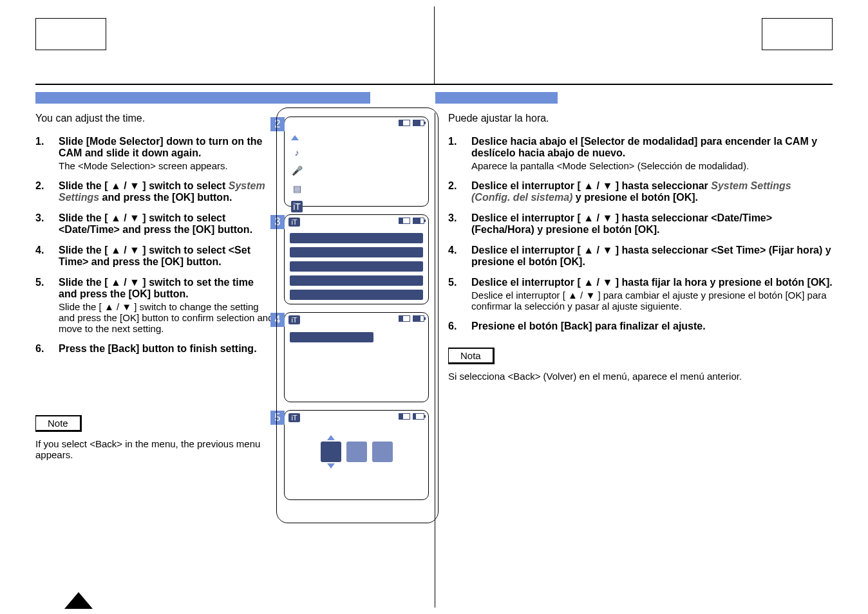 The image size is (868, 614). What do you see at coordinates (47, 224) in the screenshot?
I see `step-number: 3.` at bounding box center [47, 224].